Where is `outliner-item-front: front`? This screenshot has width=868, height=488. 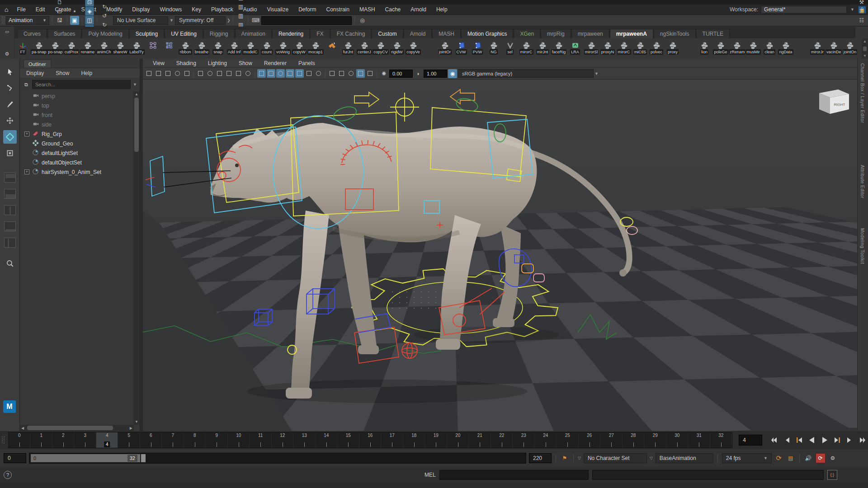
outliner-item-front: front is located at coordinates (77, 115).